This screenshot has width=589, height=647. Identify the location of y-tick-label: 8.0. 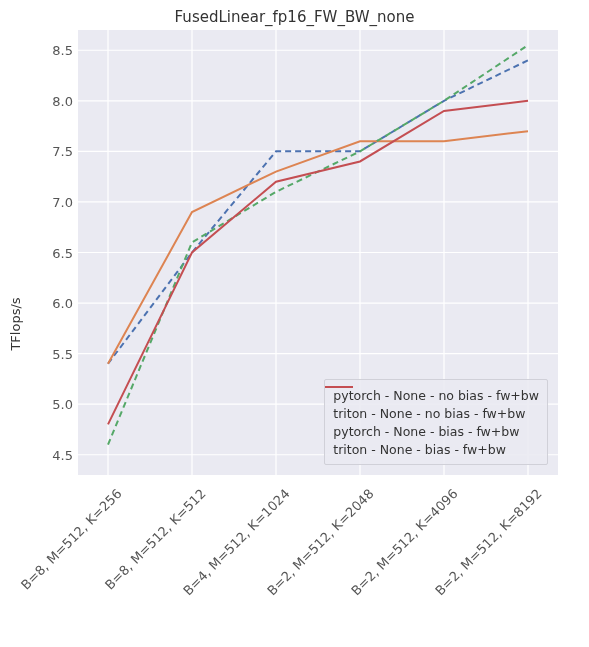
(36, 100).